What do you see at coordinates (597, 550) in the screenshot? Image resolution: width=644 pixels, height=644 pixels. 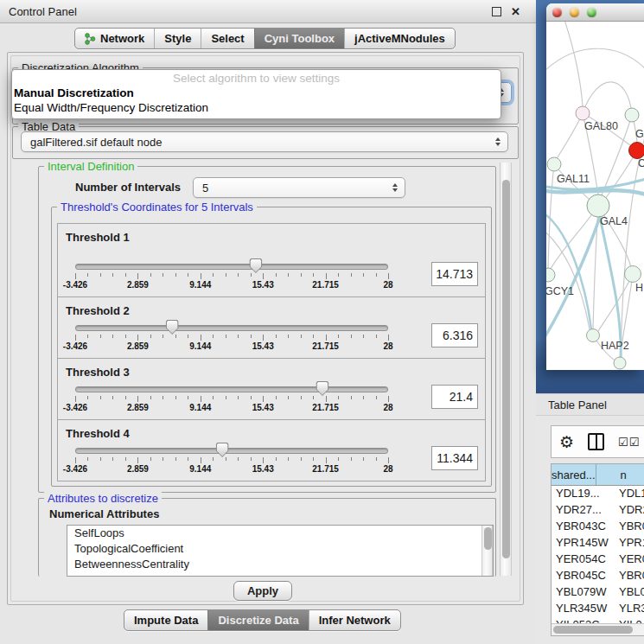 I see `node-table: shared... n YDL19...YDL1YDR27...YDR2YBR0…` at bounding box center [597, 550].